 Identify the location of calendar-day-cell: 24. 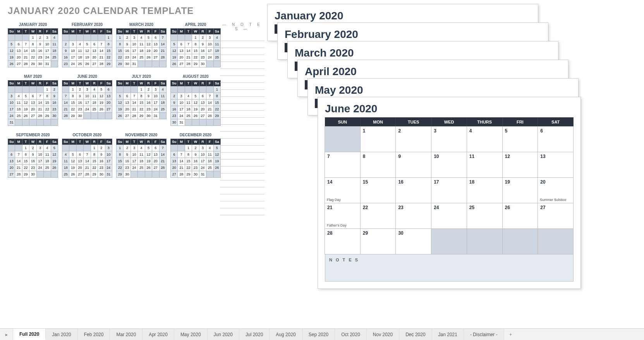
(449, 216).